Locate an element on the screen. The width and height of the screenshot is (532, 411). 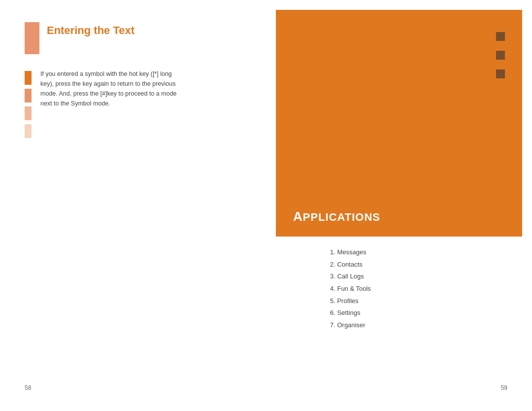
applications-letter-a: A is located at coordinates (298, 216).